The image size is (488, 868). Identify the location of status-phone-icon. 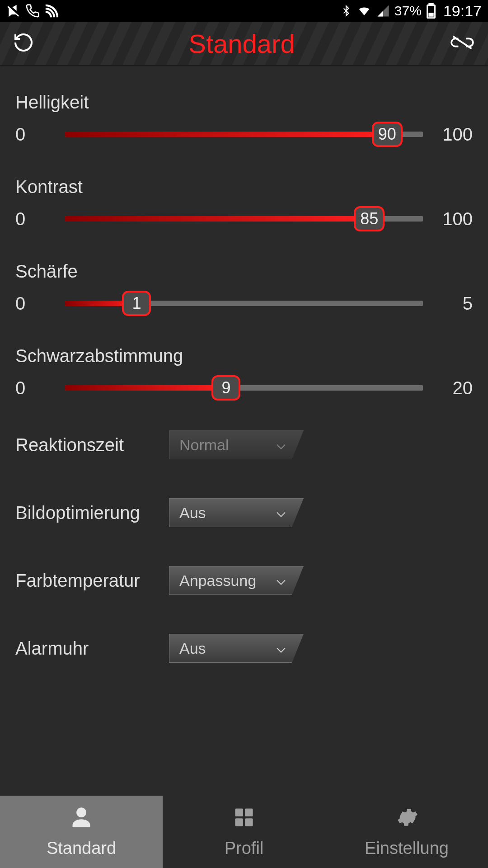
(33, 11).